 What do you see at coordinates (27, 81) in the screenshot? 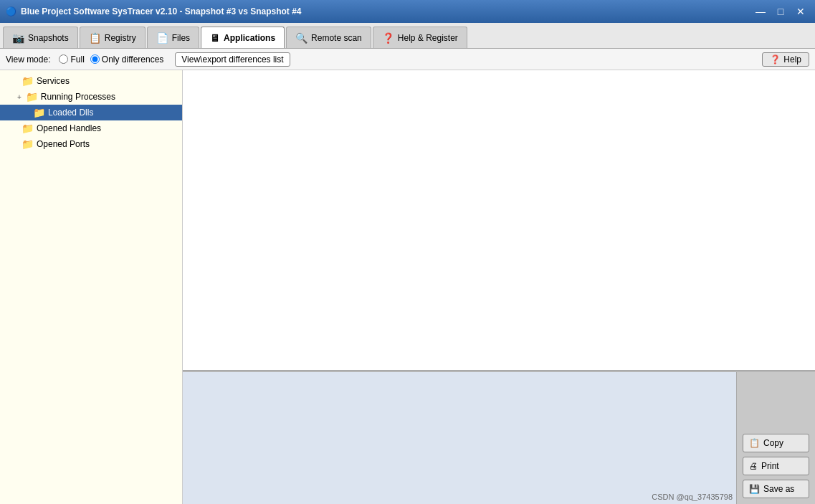
I see `folder-icon-services: 📁` at bounding box center [27, 81].